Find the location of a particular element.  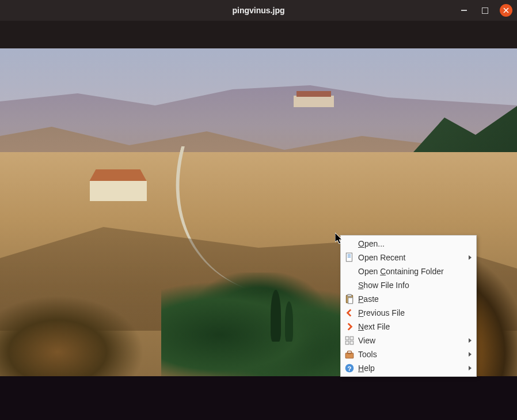

menu-label: Open Containing Folder is located at coordinates (415, 271).